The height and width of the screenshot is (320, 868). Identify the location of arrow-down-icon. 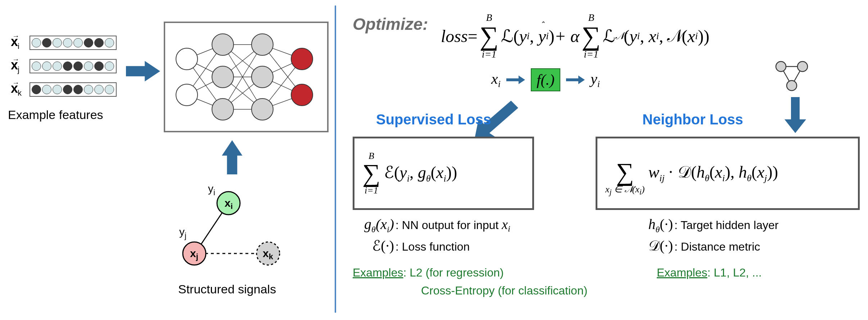
(795, 115).